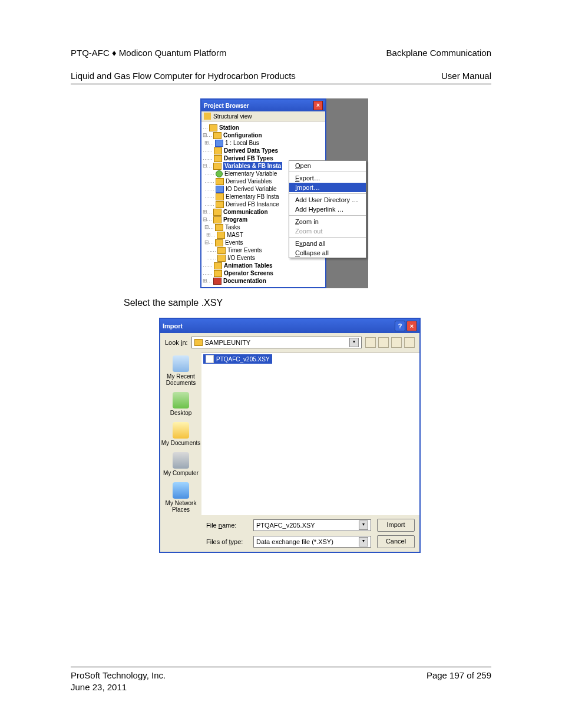  Describe the element at coordinates (328, 231) in the screenshot. I see `ctx-zoom-out: Zoom out` at that location.